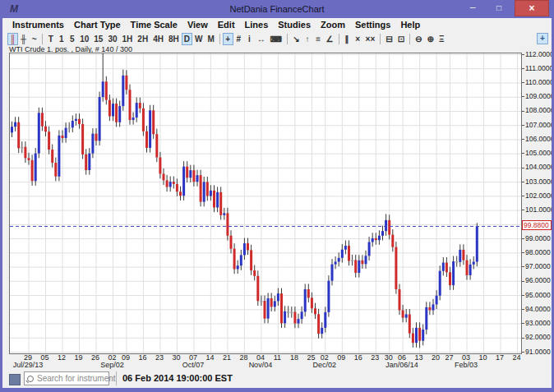  Describe the element at coordinates (371, 39) in the screenshot. I see `delete-all-lines-icon: ××` at that location.